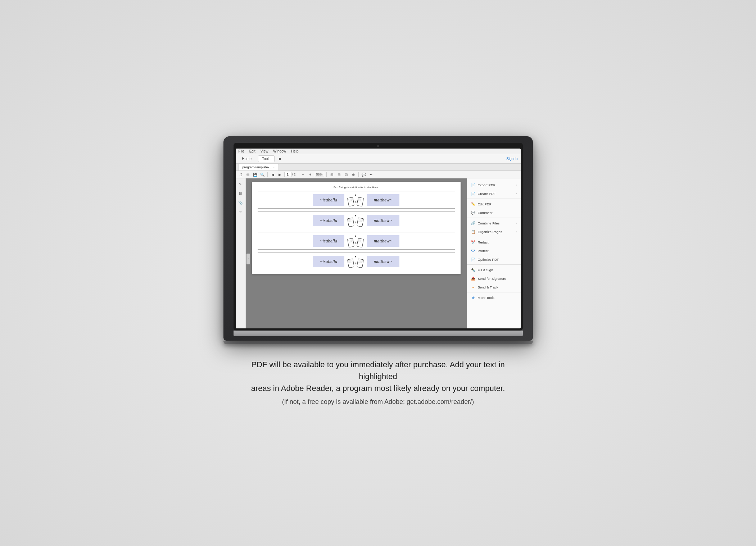 Image resolution: width=756 pixels, height=546 pixels. What do you see at coordinates (473, 278) in the screenshot?
I see `send-signature-icon: 📤` at bounding box center [473, 278].